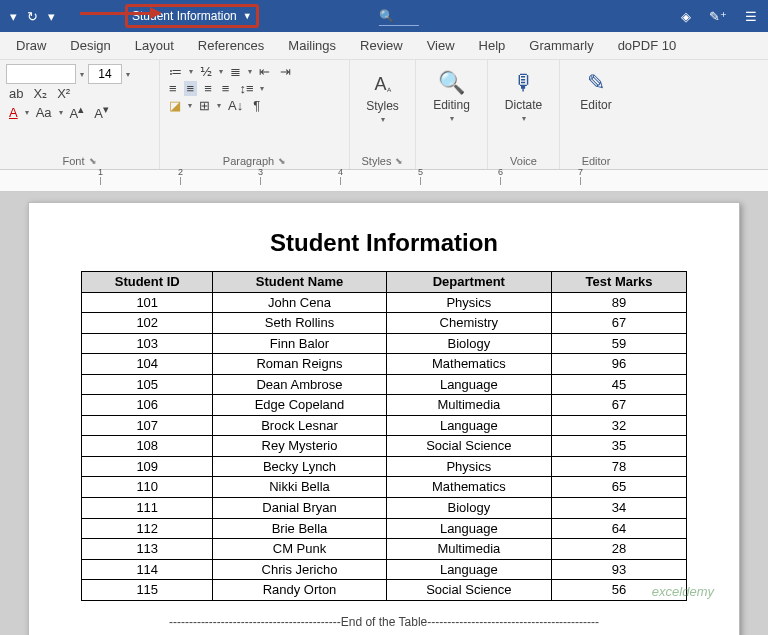 The width and height of the screenshot is (768, 635). Describe the element at coordinates (300, 528) in the screenshot. I see `table-cell: Brie Bella` at that location.